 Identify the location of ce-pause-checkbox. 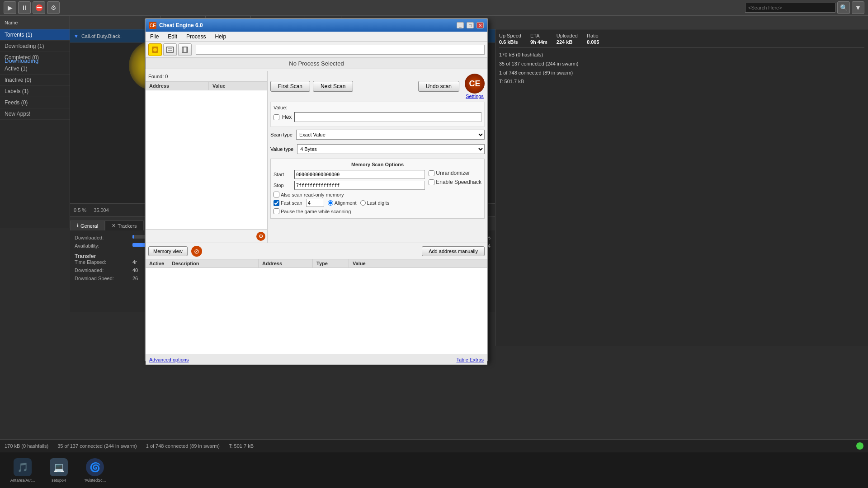
(277, 211).